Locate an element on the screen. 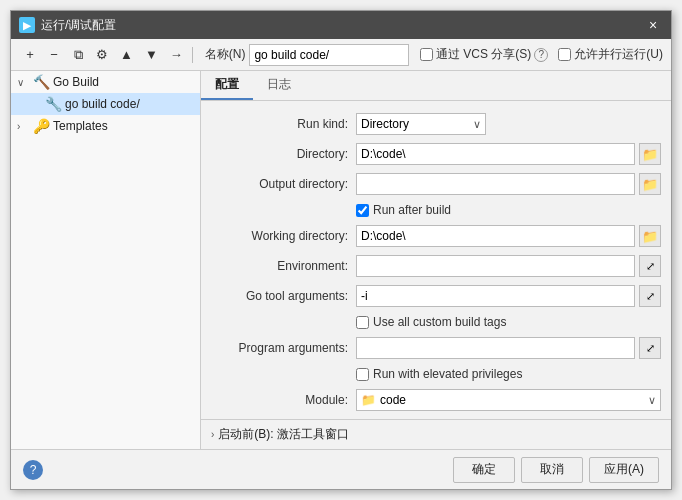  add-button: + is located at coordinates (30, 55).